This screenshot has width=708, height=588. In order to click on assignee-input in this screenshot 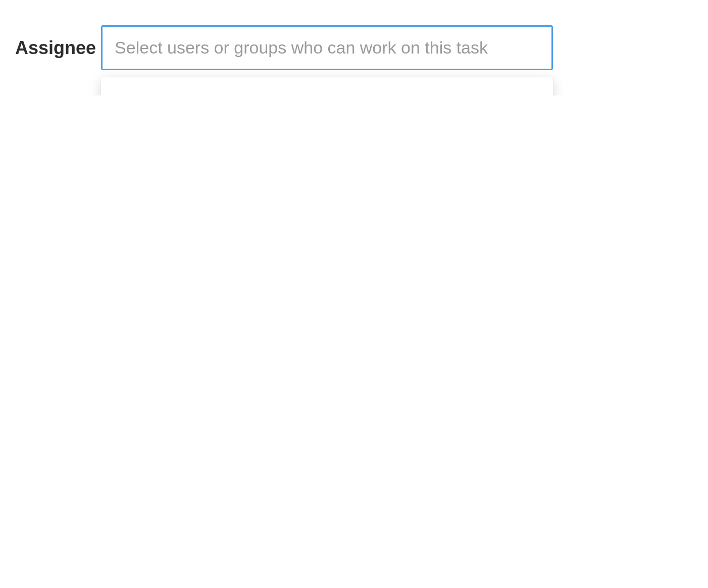, I will do `click(327, 47)`.